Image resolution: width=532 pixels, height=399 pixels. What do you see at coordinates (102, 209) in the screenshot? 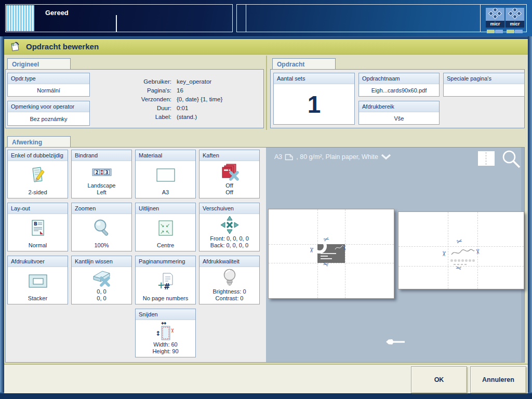
I see `tile-title: Zoomen` at bounding box center [102, 209].